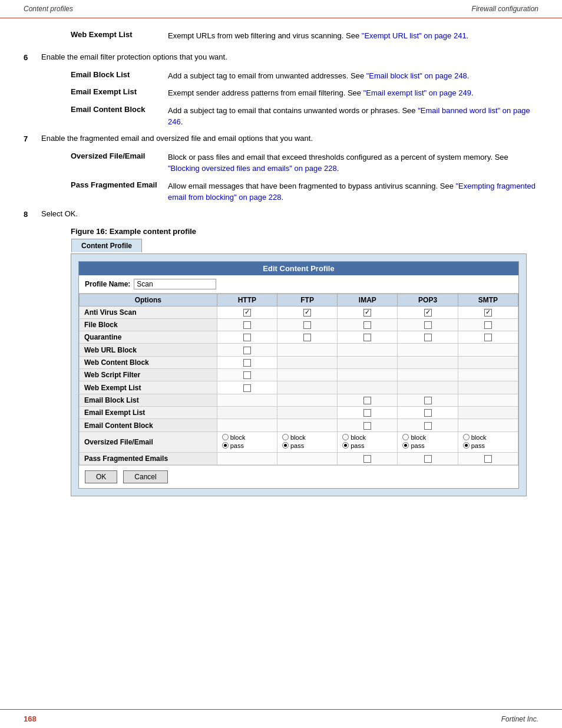 Image resolution: width=562 pixels, height=728 pixels. Describe the element at coordinates (247, 442) in the screenshot. I see `cell-http-10: blockpass` at that location.